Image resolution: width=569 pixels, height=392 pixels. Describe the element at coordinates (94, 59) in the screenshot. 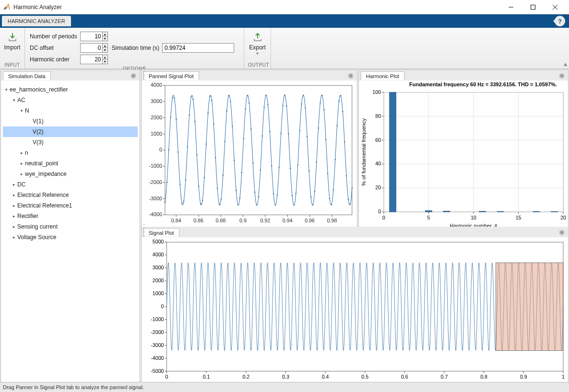

I see `horder-spinner: ▲▼` at that location.